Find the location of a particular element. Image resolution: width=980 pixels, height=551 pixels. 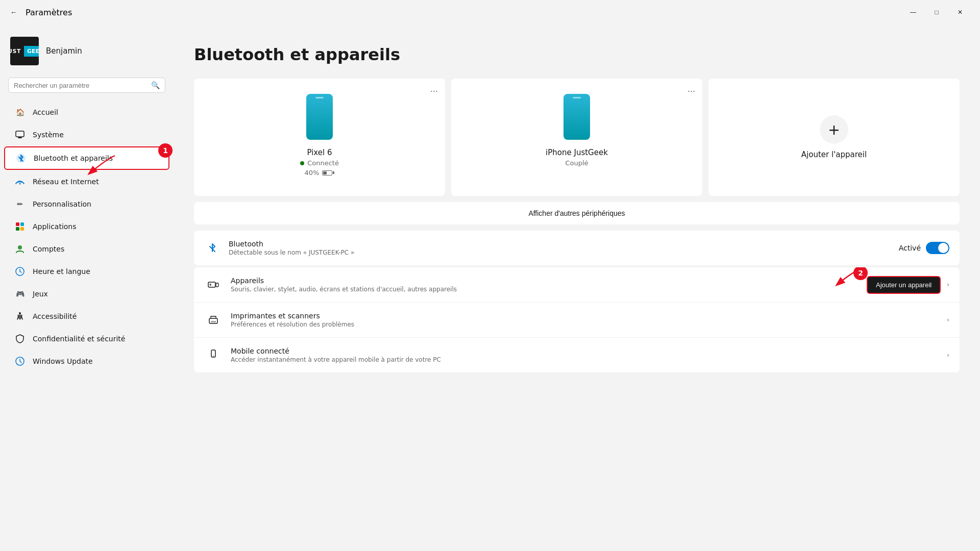

applications-icon is located at coordinates (20, 227).